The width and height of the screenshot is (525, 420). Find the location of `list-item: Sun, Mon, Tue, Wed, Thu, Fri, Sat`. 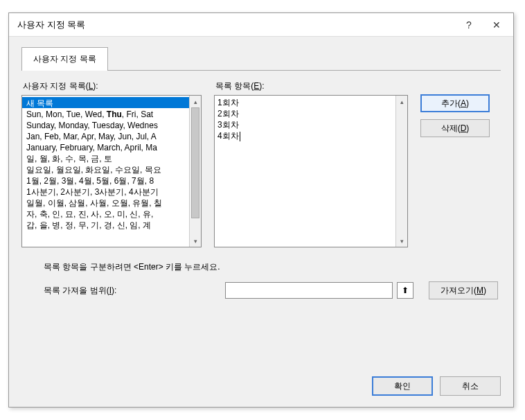

list-item: Sun, Mon, Tue, Wed, Thu, Fri, Sat is located at coordinates (105, 114).